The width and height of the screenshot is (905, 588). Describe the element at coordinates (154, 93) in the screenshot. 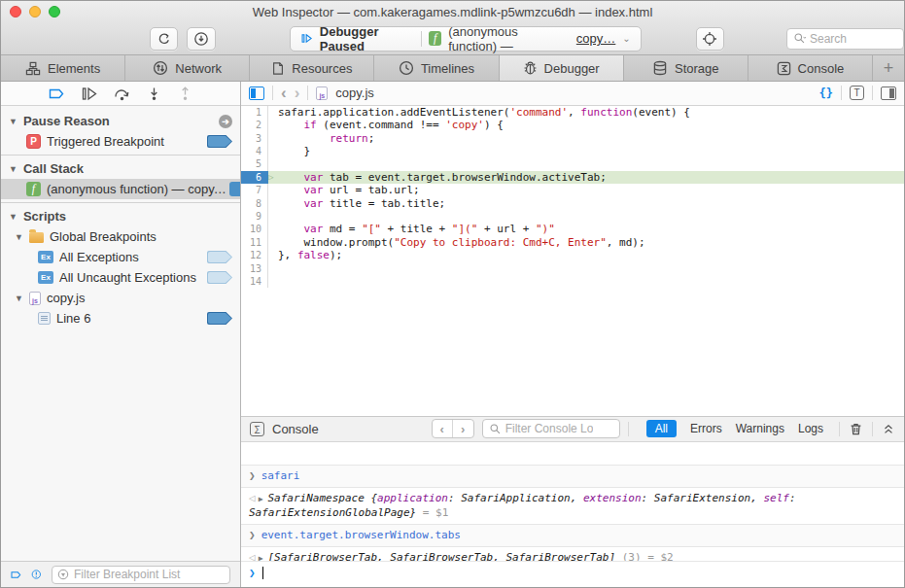

I see `step-into-icon` at that location.